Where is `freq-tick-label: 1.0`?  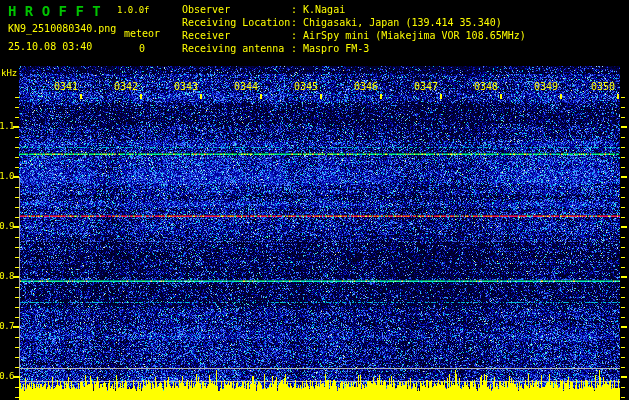
freq-tick-label: 1.0 is located at coordinates (7, 176).